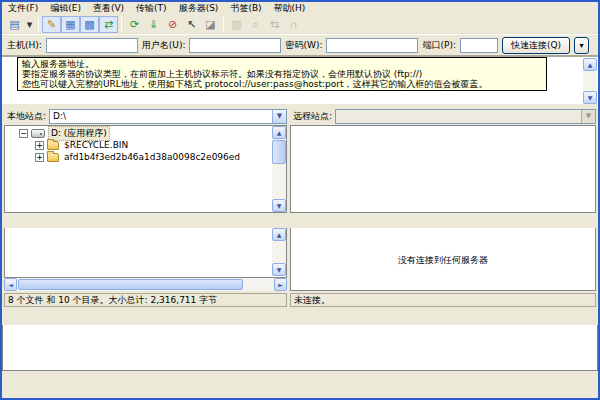 This screenshot has height=400, width=600. I want to click on local-list-scrollbar: ▲ ▼, so click(279, 252).